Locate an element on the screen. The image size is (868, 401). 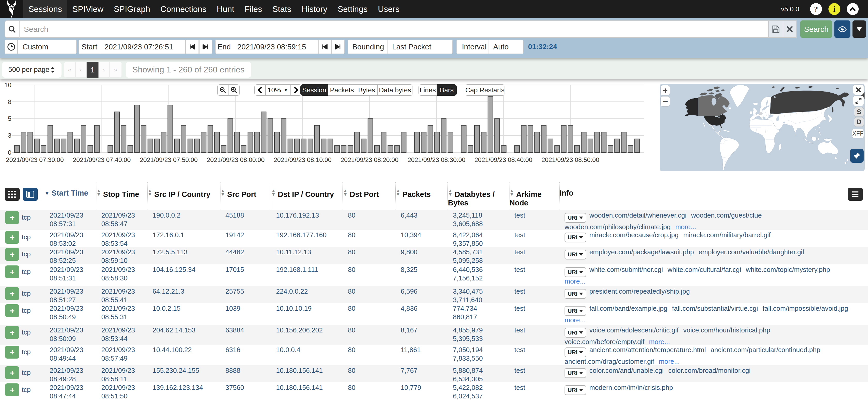
svg-text: 10 is located at coordinates (8, 85).